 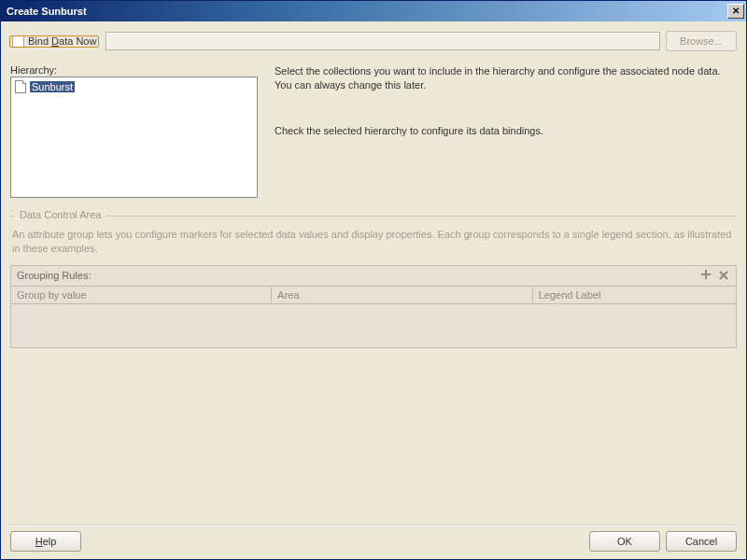 What do you see at coordinates (21, 87) in the screenshot?
I see `document-icon` at bounding box center [21, 87].